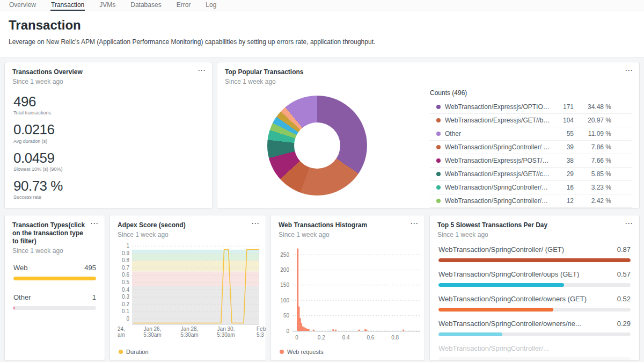 This screenshot has width=644, height=362. I want to click on metric-label: Total transactions, so click(108, 113).